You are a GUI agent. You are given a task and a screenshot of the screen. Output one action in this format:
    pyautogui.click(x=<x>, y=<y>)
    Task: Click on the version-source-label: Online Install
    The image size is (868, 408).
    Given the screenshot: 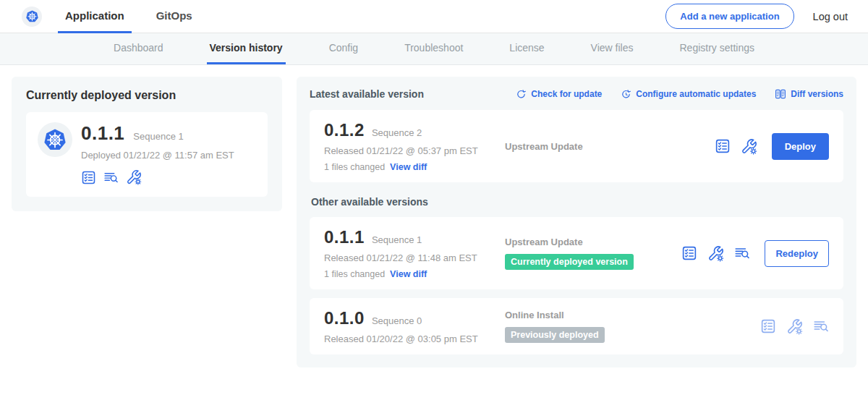 What is the action you would take?
    pyautogui.click(x=629, y=315)
    